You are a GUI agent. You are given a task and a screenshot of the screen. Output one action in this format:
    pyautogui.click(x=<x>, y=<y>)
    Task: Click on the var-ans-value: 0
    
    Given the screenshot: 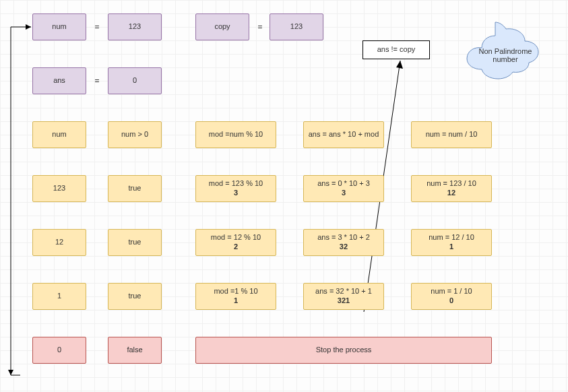 What is the action you would take?
    pyautogui.click(x=135, y=81)
    